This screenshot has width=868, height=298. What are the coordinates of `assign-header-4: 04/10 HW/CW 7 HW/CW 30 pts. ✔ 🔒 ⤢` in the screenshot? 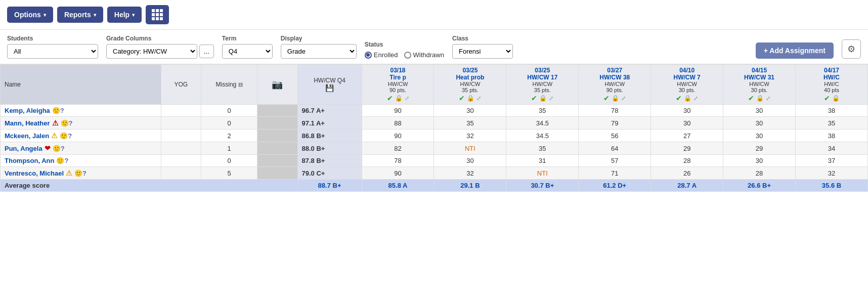 It's located at (687, 85).